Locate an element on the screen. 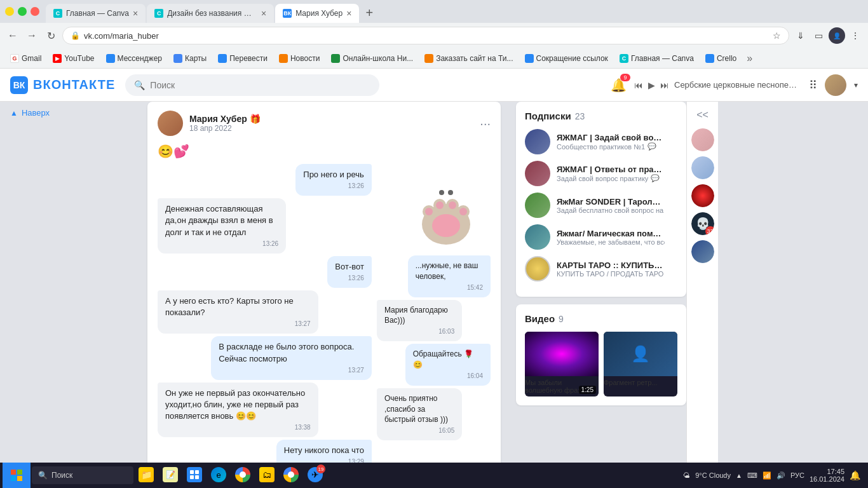 This screenshot has width=868, height=488. bookmark-translate: Перевести is located at coordinates (243, 58).